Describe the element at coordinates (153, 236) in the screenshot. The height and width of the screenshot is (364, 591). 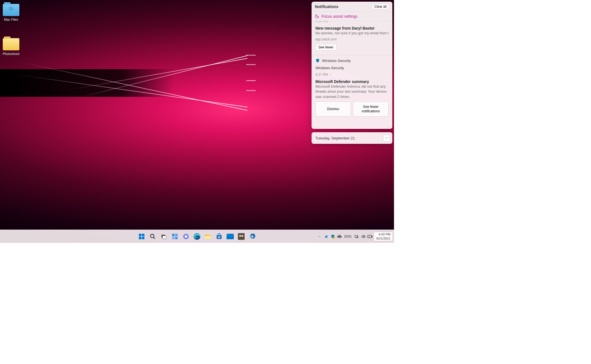
I see `search-button` at that location.